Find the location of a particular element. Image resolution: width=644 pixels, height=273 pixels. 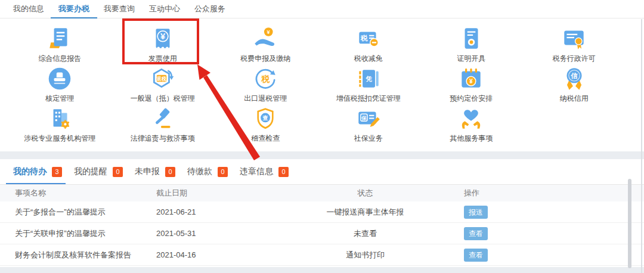

hand-coin-icon: ¥ is located at coordinates (265, 39).